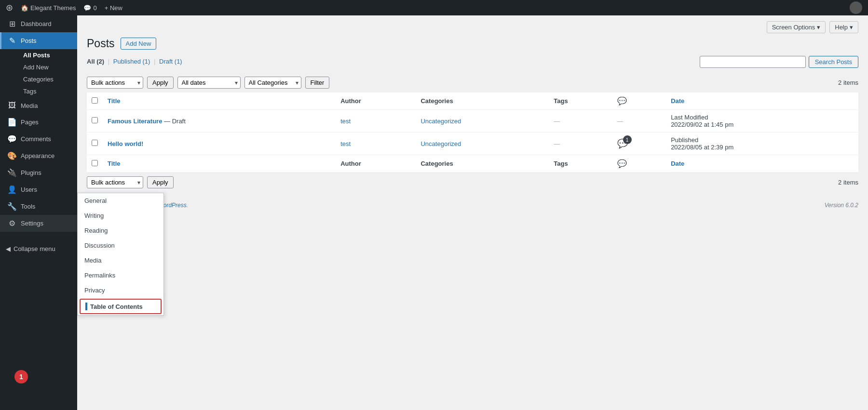  Describe the element at coordinates (762, 164) in the screenshot. I see `col-date-bottom: Date` at that location.